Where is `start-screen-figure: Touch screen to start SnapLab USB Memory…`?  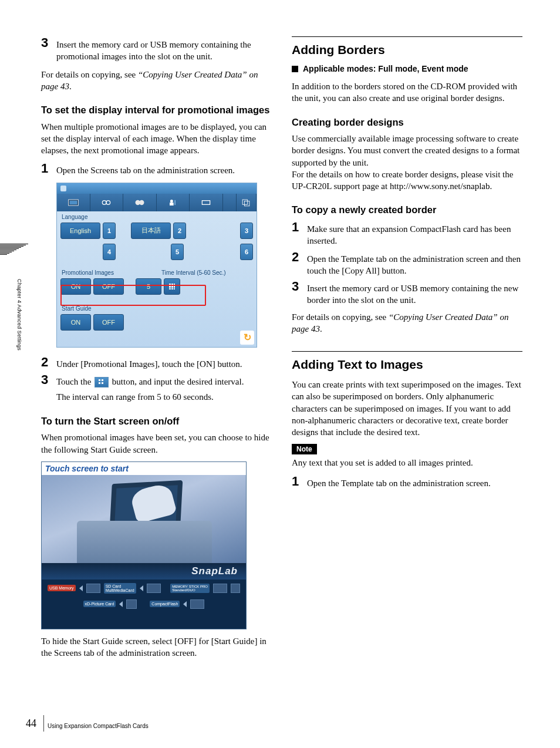 start-screen-figure: Touch screen to start SnapLab USB Memory… is located at coordinates (144, 545).